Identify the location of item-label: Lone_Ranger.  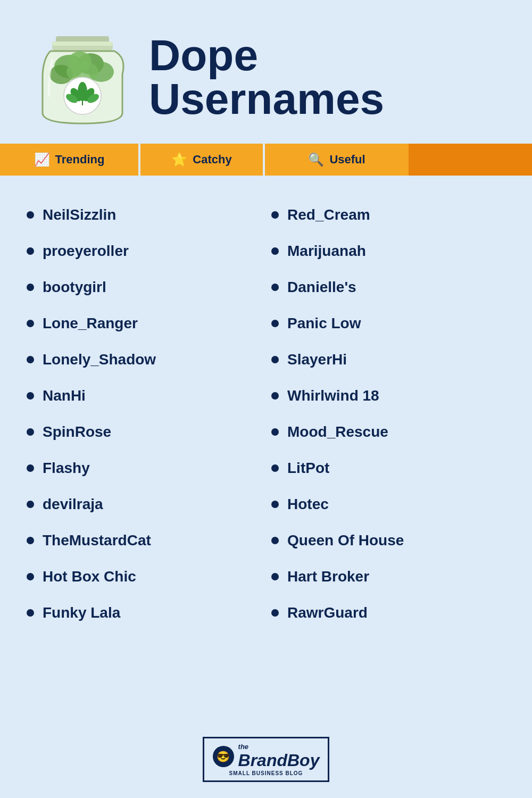
(90, 323).